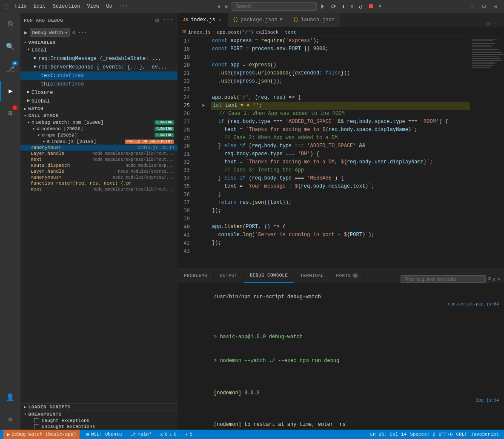 This screenshot has height=439, width=504. What do you see at coordinates (10, 47) in the screenshot?
I see `activity-search: 🔍` at bounding box center [10, 47].